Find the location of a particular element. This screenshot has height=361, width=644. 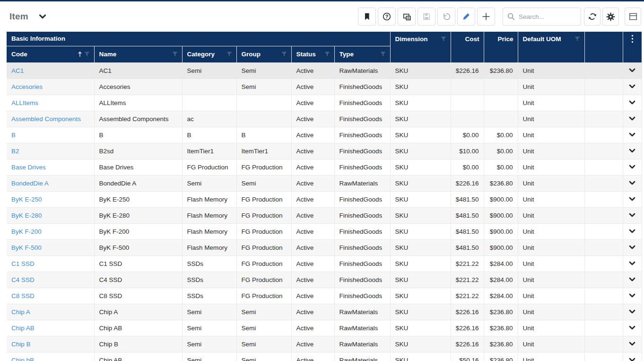

column-header-price: Price is located at coordinates (501, 47).